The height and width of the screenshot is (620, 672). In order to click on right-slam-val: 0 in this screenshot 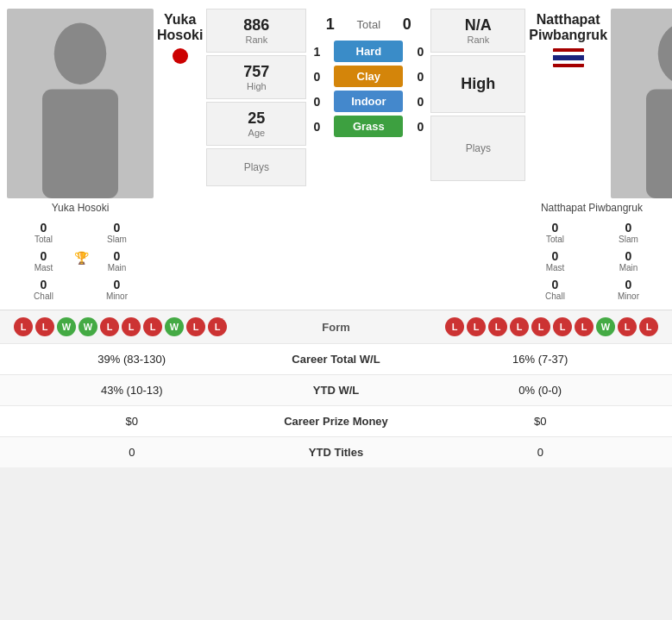, I will do `click(628, 228)`.